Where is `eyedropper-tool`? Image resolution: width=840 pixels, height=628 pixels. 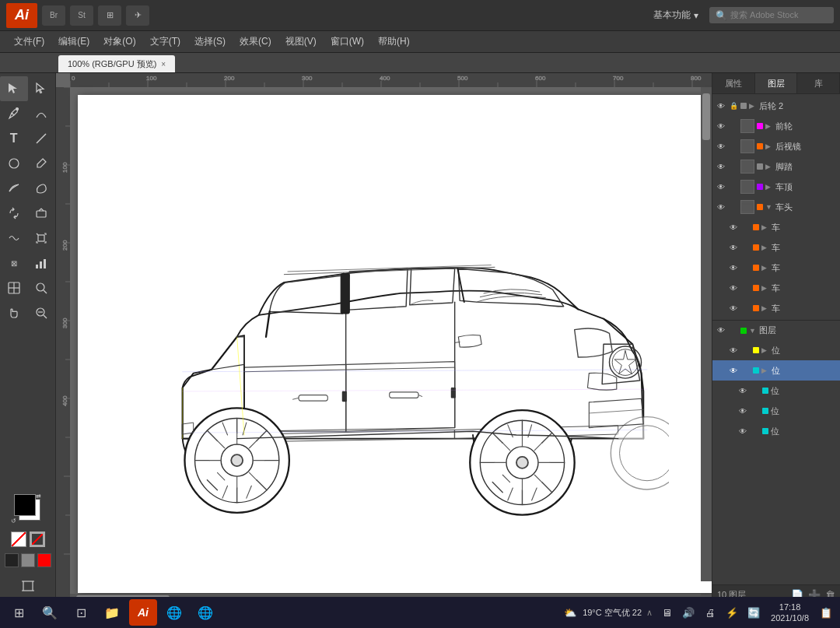 eyedropper-tool is located at coordinates (42, 163).